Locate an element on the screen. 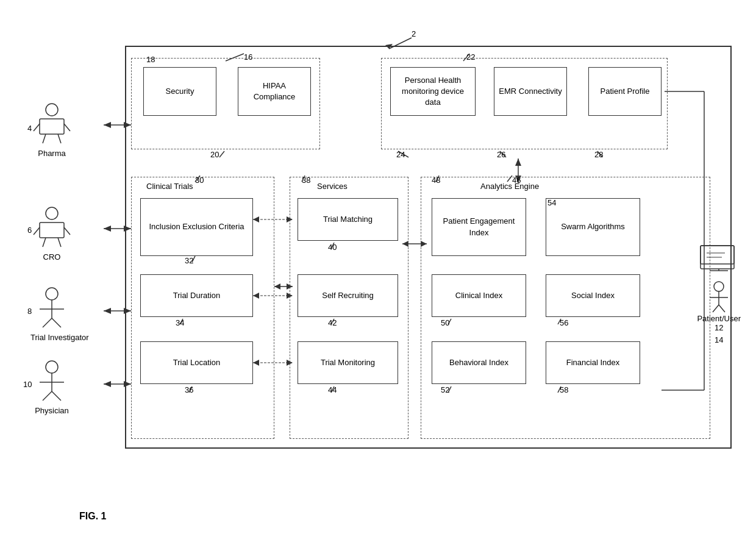 The image size is (756, 534). trial-location-box: Trial Location is located at coordinates (196, 363).